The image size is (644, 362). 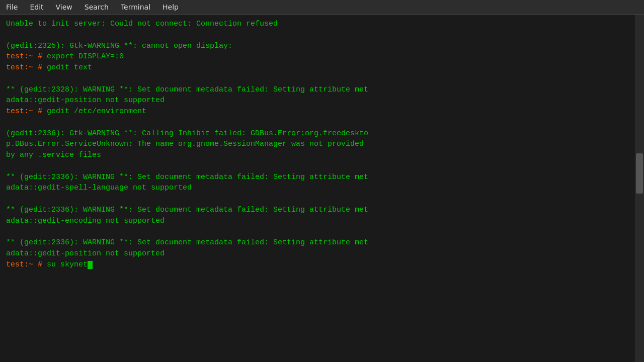 What do you see at coordinates (322, 221) in the screenshot?
I see `terminal-line: adata::gedit-encoding not supported` at bounding box center [322, 221].